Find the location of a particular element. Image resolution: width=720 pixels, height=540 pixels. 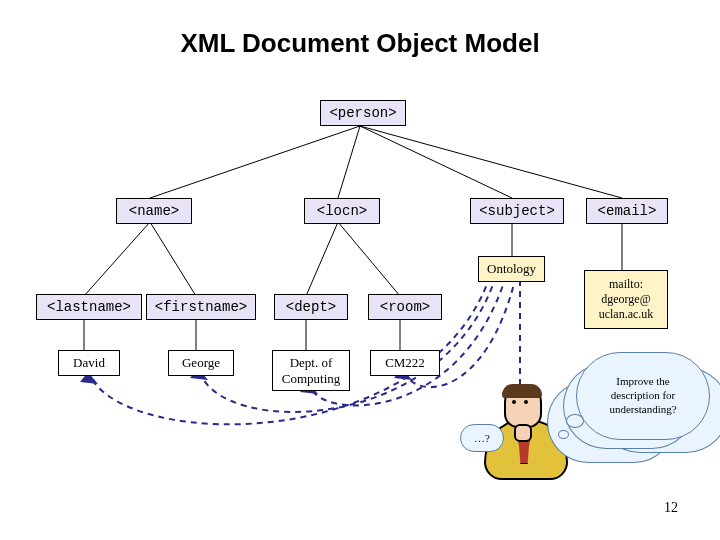

node-subject: <subject> is located at coordinates (517, 211).